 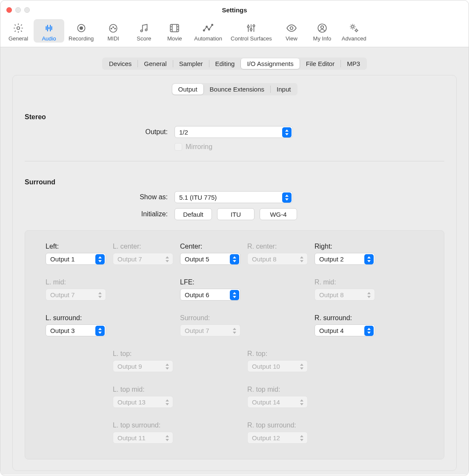 What do you see at coordinates (174, 28) in the screenshot?
I see `film-icon` at bounding box center [174, 28].